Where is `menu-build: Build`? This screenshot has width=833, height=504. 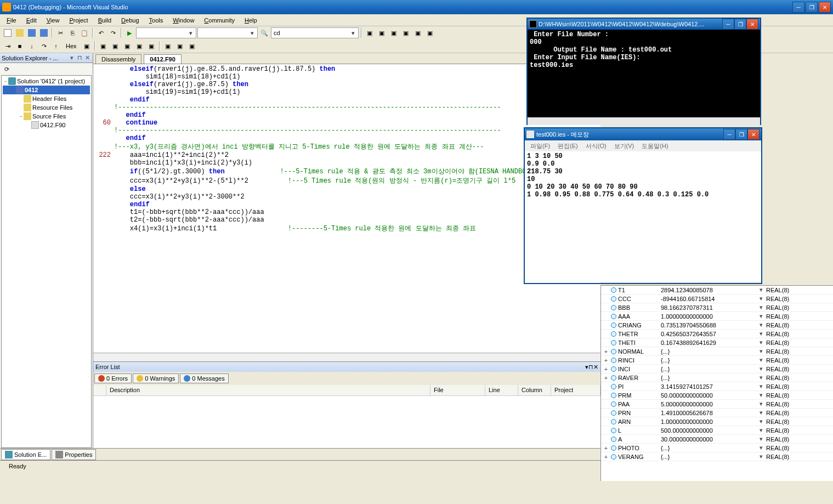 menu-build: Build is located at coordinates (105, 20).